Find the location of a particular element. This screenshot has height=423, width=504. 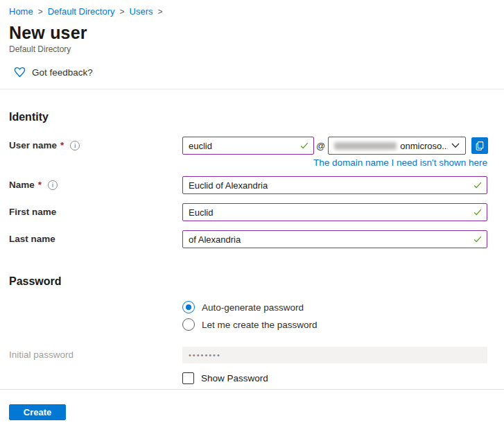

initial-password-label: Initial password is located at coordinates (96, 355).